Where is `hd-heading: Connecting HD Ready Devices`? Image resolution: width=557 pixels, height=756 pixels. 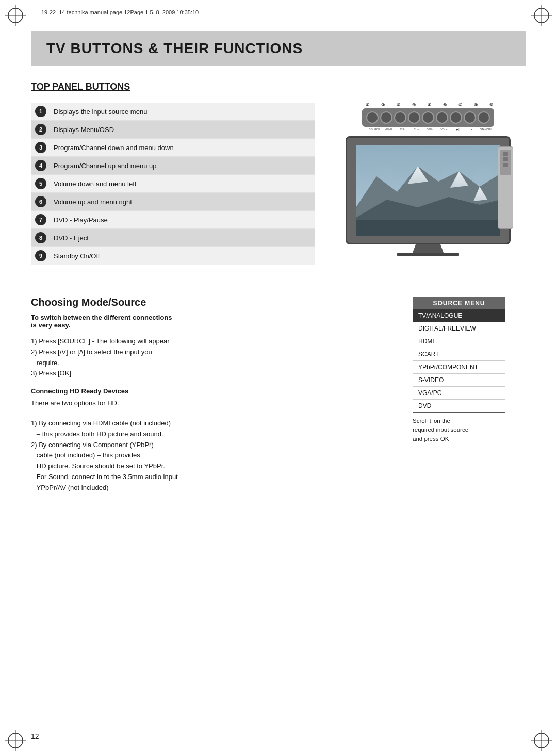
hd-heading: Connecting HD Ready Devices is located at coordinates (214, 391).